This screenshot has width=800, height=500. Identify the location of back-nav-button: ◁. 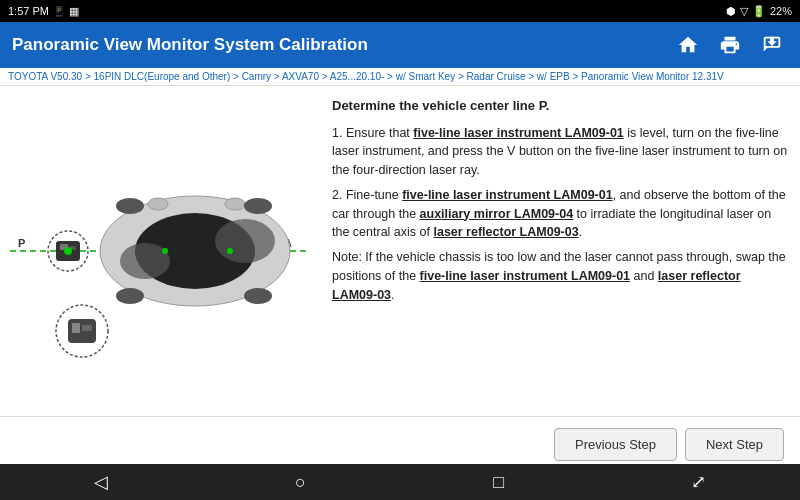
(101, 482).